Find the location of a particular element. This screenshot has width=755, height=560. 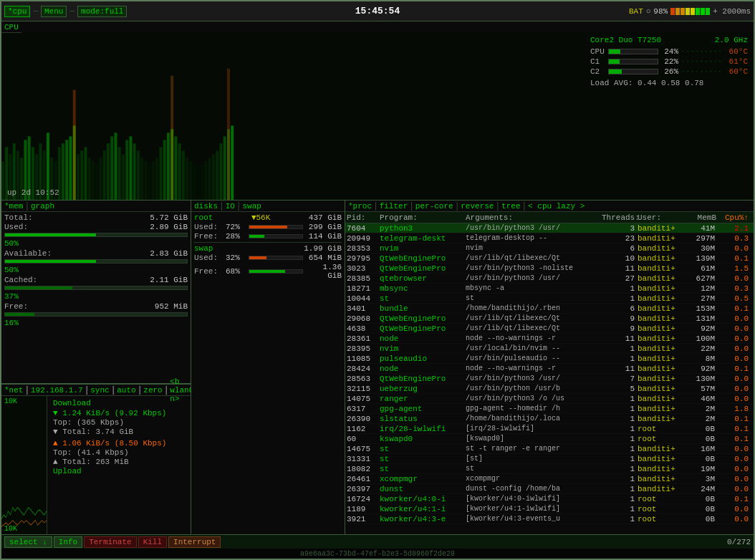

disk-sep2: │ is located at coordinates (239, 206).